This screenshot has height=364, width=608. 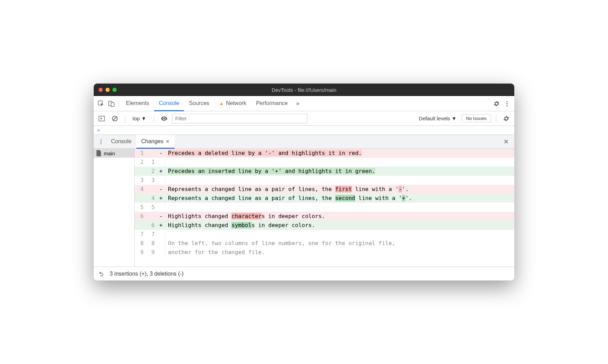 What do you see at coordinates (111, 104) in the screenshot?
I see `device-toggle-icon` at bounding box center [111, 104].